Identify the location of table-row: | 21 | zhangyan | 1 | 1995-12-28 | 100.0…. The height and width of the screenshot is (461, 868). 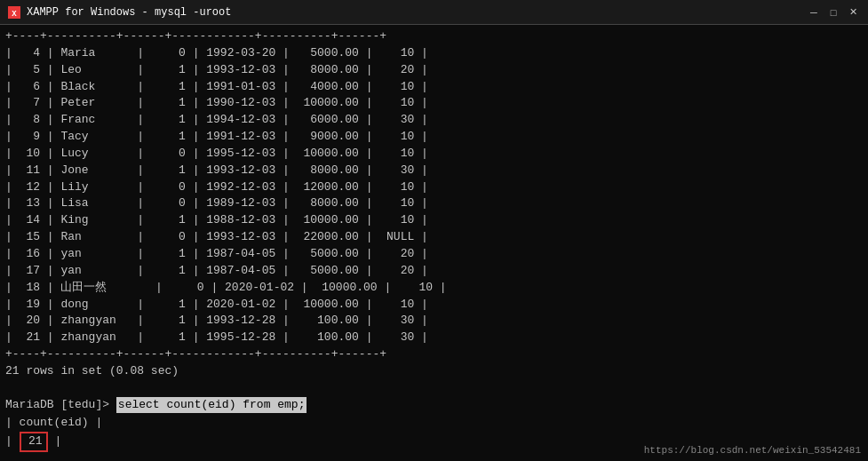
(434, 338).